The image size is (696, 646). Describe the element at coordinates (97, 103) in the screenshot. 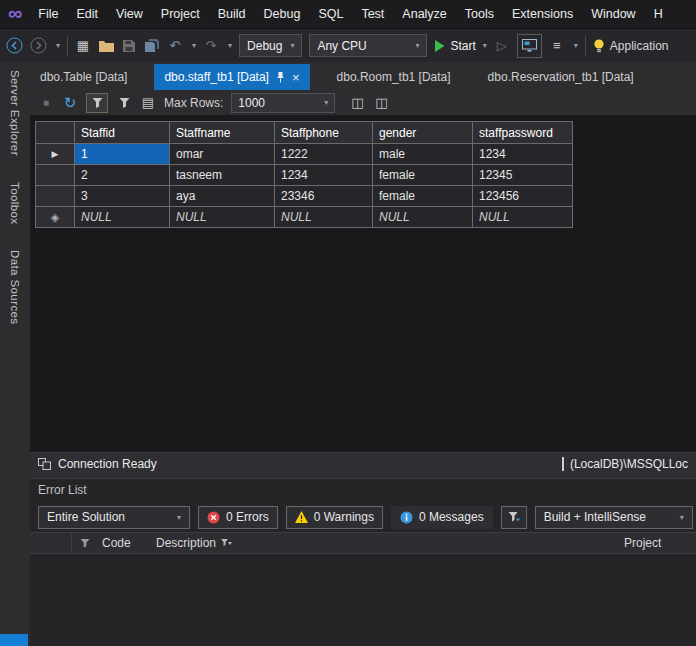

I see `filter-toggle-button` at that location.